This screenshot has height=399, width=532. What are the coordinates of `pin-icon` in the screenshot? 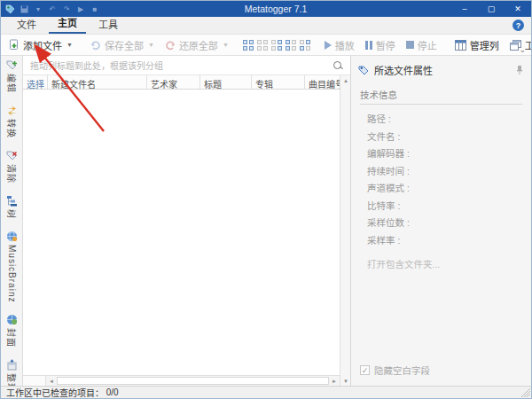 It's located at (520, 70).